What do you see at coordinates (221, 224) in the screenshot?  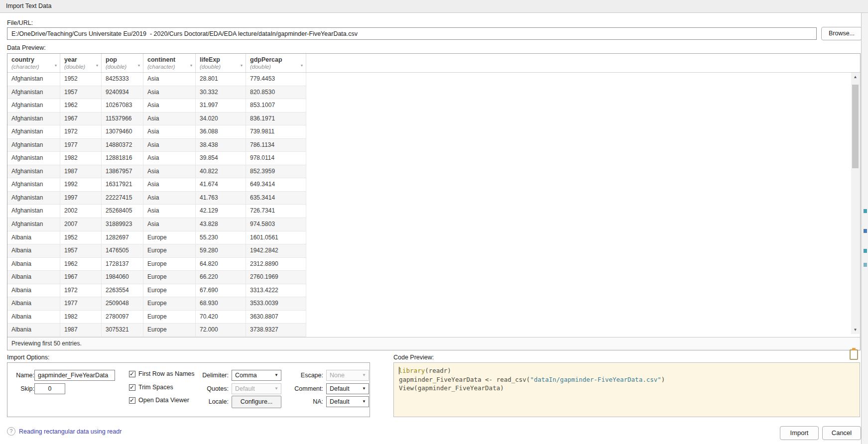 I see `table-cell: 43.828` at bounding box center [221, 224].